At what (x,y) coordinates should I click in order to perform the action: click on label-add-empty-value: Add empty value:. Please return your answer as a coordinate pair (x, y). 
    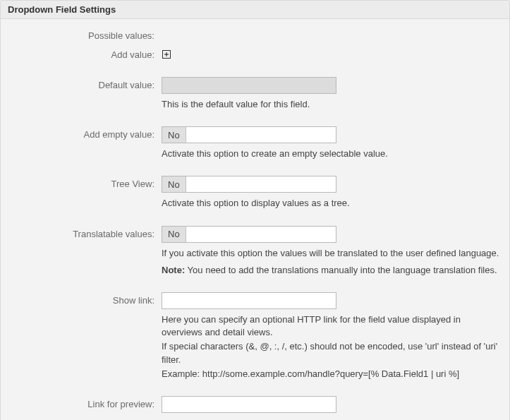
    Looking at the image, I should click on (82, 133).